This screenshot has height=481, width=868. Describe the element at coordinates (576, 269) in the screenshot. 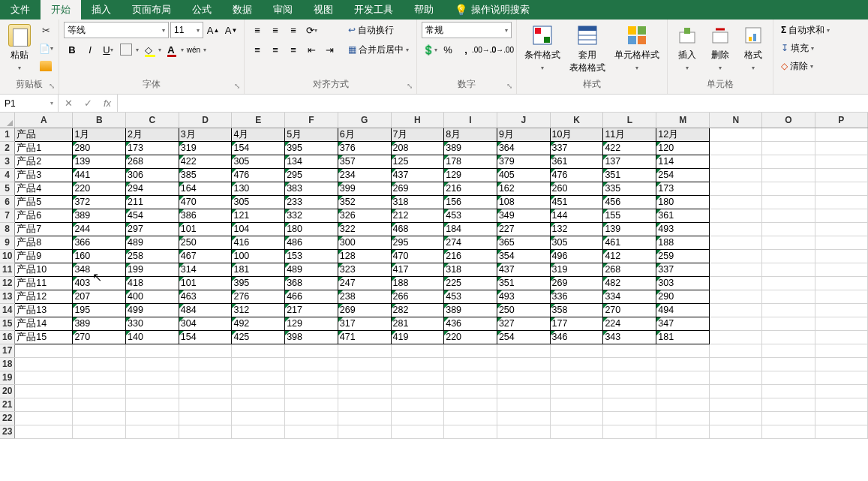

I see `cell: 319` at that location.